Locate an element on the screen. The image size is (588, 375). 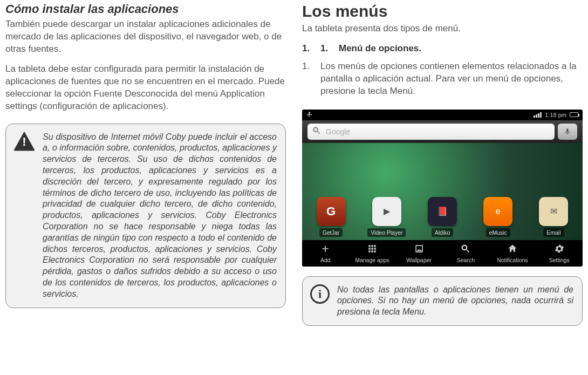
video-player-icon: ▶ is located at coordinates (387, 212).